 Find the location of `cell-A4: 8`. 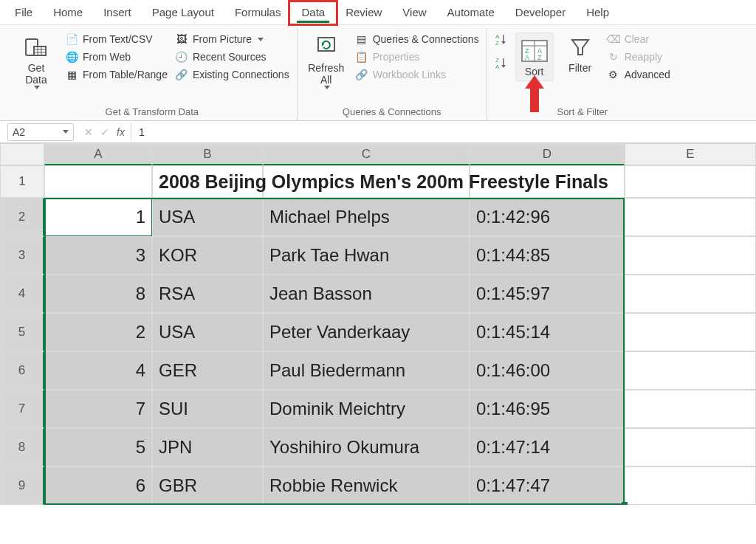

cell-A4: 8 is located at coordinates (98, 294).